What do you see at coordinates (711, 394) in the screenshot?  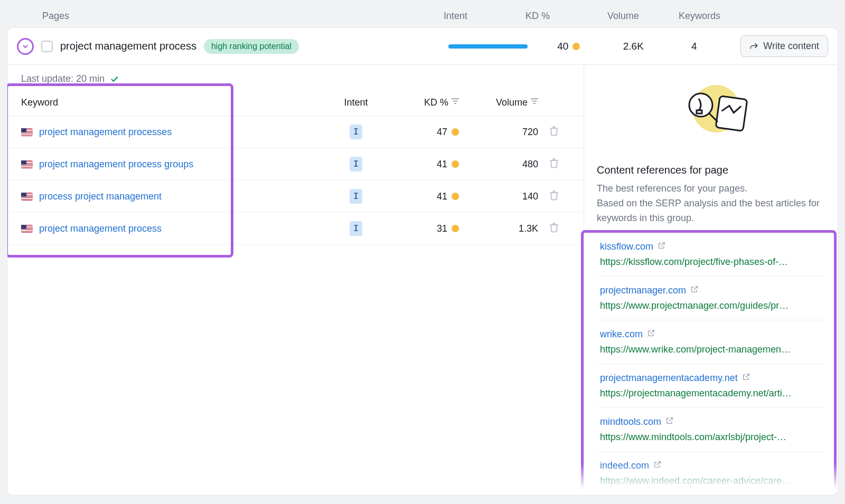 I see `reference-url: https://projectmanagementacademy.net/art…` at bounding box center [711, 394].